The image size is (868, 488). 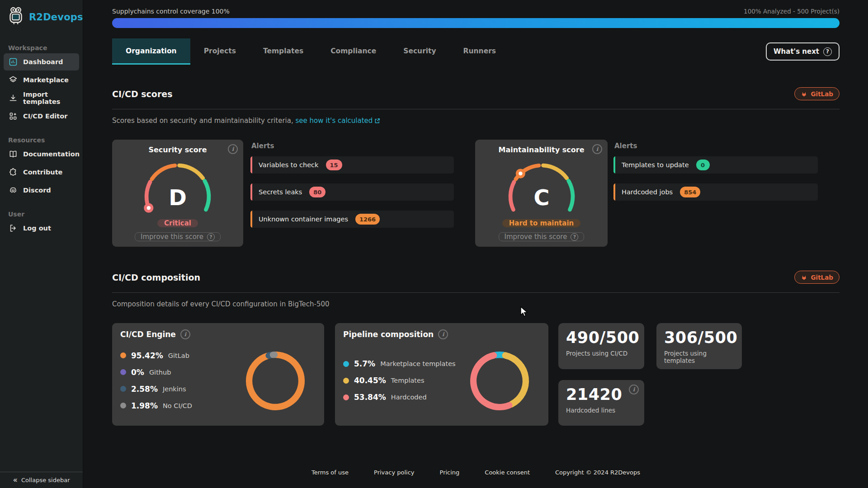 I want to click on legend-name: Templates, so click(x=408, y=380).